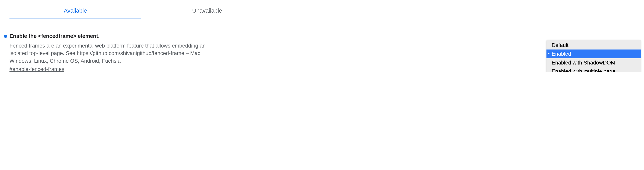  I want to click on flag-title: Enable the <fencedframe> element., so click(54, 36).